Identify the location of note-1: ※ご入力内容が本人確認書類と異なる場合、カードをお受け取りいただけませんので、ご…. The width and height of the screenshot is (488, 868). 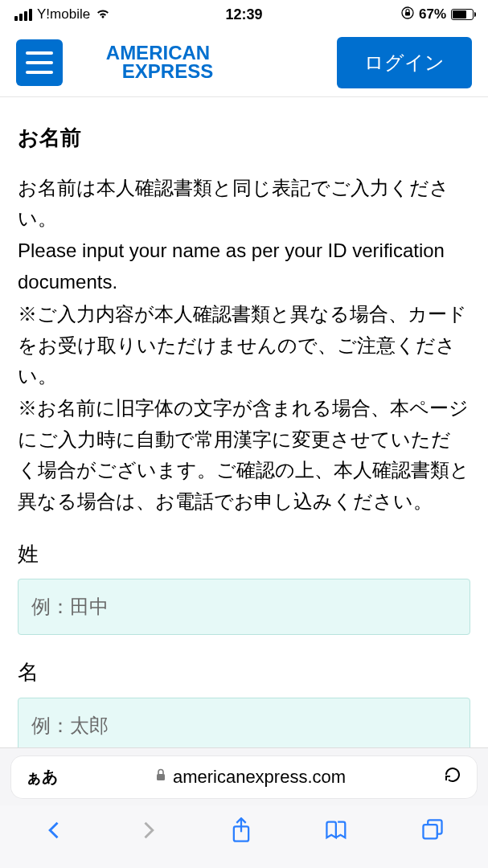
(244, 346).